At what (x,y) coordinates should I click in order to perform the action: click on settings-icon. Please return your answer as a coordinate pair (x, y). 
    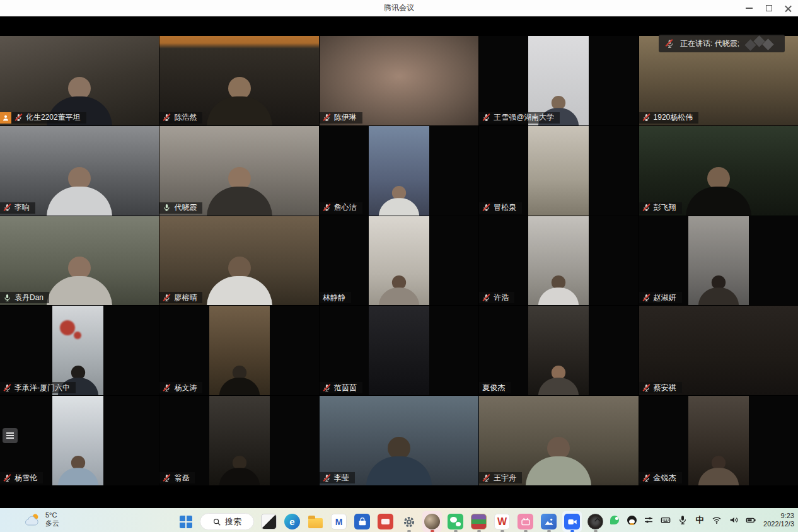
    Looking at the image, I should click on (408, 522).